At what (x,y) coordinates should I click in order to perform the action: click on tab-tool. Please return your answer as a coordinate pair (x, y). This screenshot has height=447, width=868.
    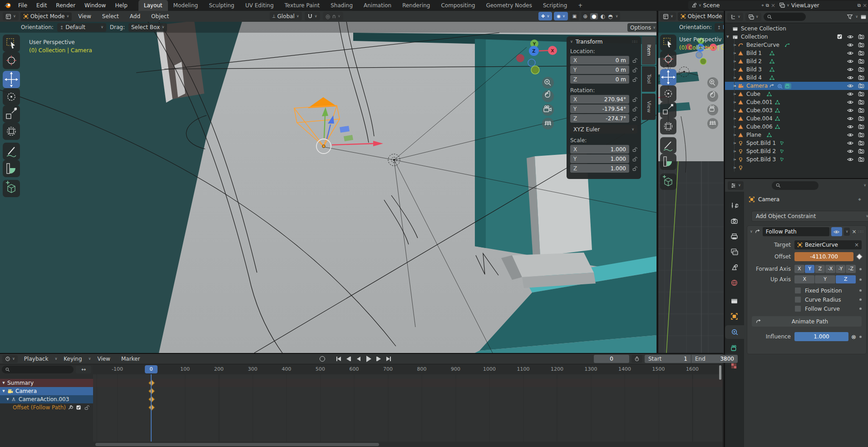
    Looking at the image, I should click on (735, 205).